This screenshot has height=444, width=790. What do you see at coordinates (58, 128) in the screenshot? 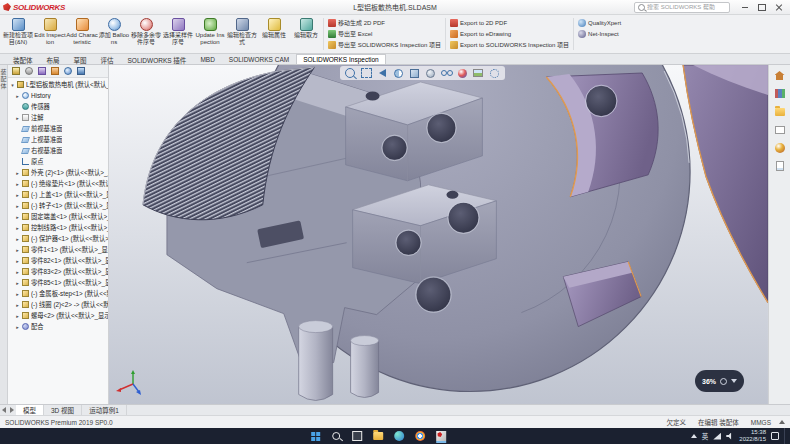
I see `tree-item: 前视基准面` at bounding box center [58, 128].